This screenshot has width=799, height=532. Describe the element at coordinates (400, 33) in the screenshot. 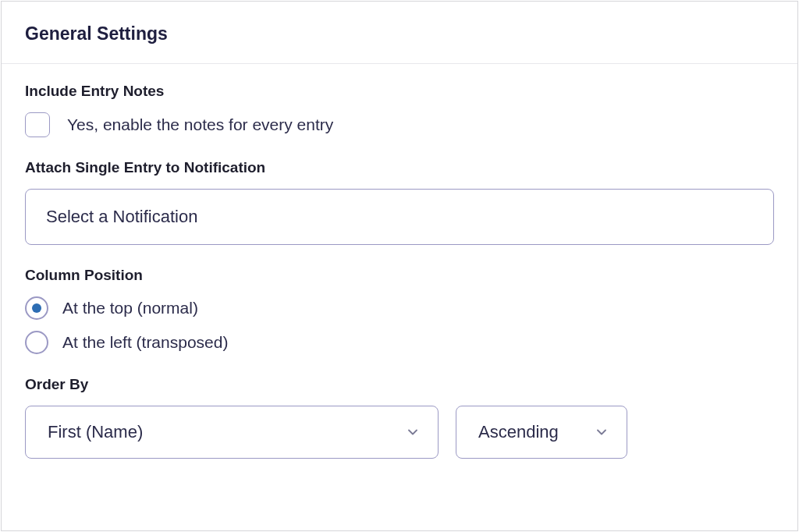

I see `panel-header: General Settings` at that location.